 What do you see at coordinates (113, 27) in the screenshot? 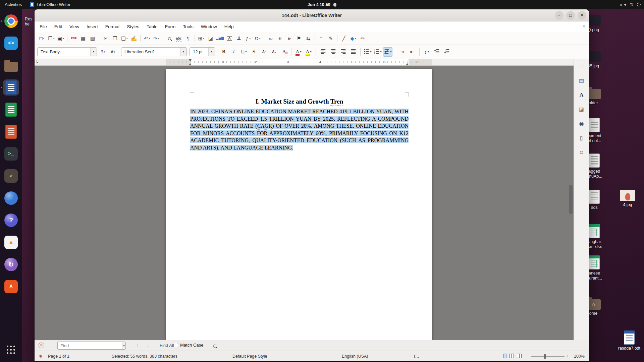
I see `menu-format: Format` at bounding box center [113, 27].